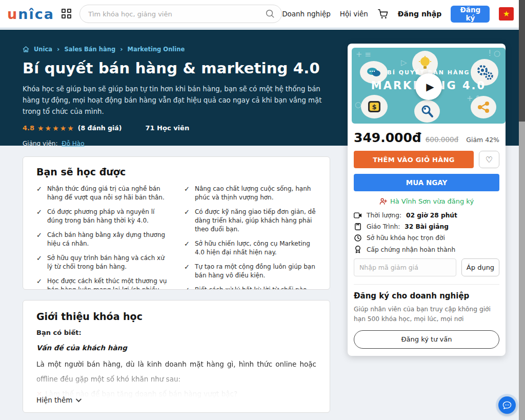  I want to click on magnifier-doodle-icon, so click(427, 111).